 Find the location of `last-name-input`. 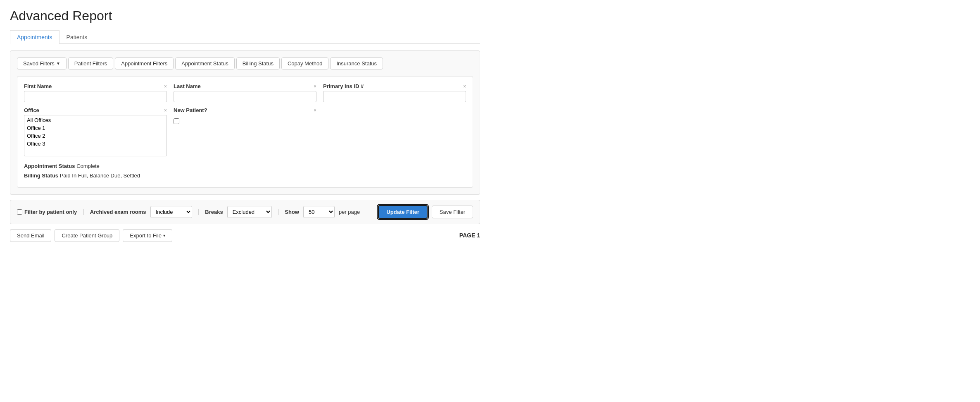

last-name-input is located at coordinates (245, 97).